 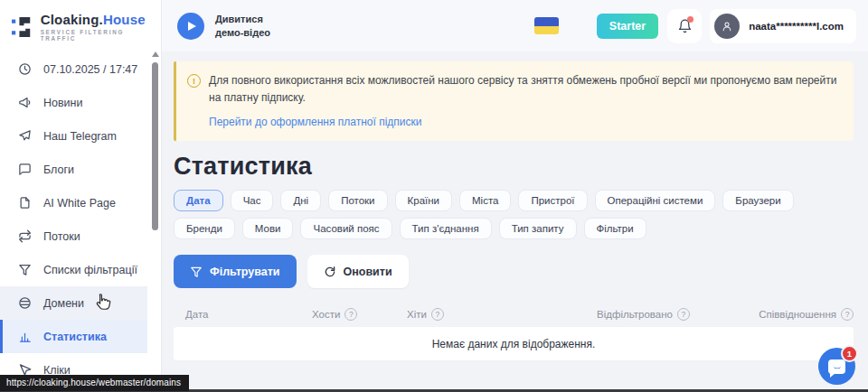 I want to click on notification-dot, so click(x=691, y=20).